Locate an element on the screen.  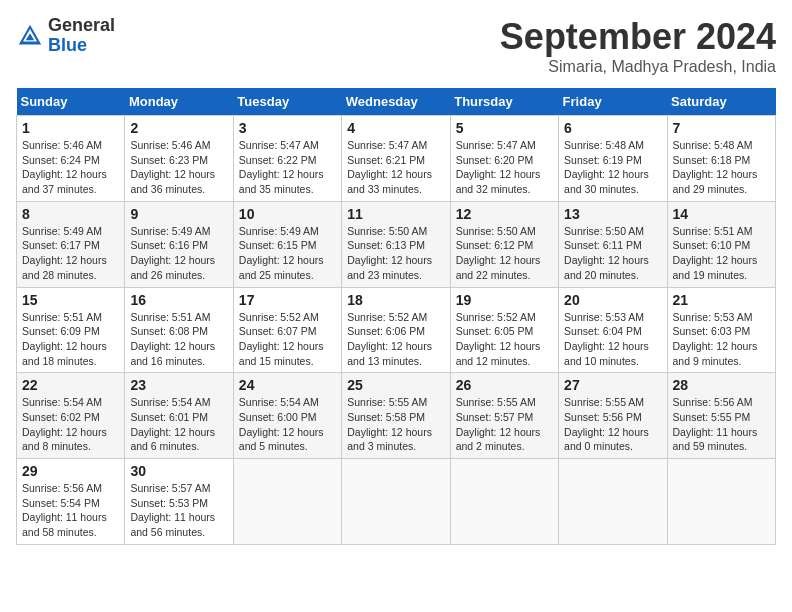
day-info: Sunrise: 5:51 AM Sunset: 6:09 PM Dayligh… is located at coordinates (70, 340).